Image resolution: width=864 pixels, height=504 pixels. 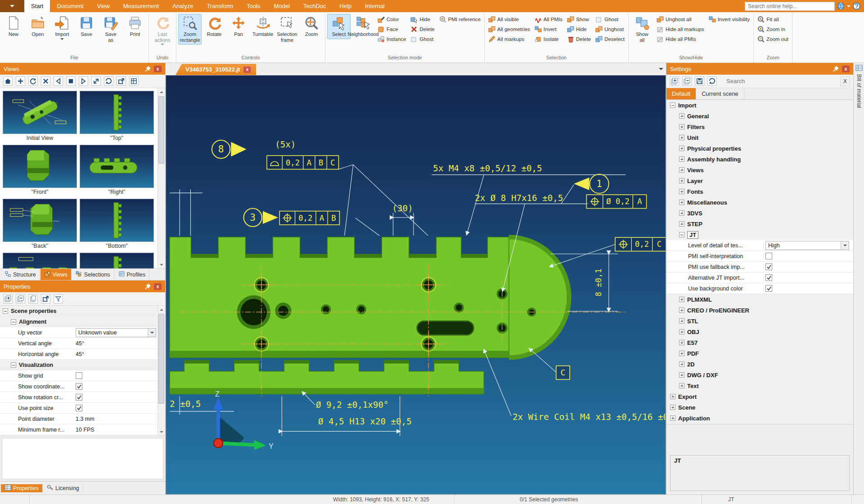 What do you see at coordinates (661, 70) in the screenshot?
I see `document-list-caret-icon` at bounding box center [661, 70].